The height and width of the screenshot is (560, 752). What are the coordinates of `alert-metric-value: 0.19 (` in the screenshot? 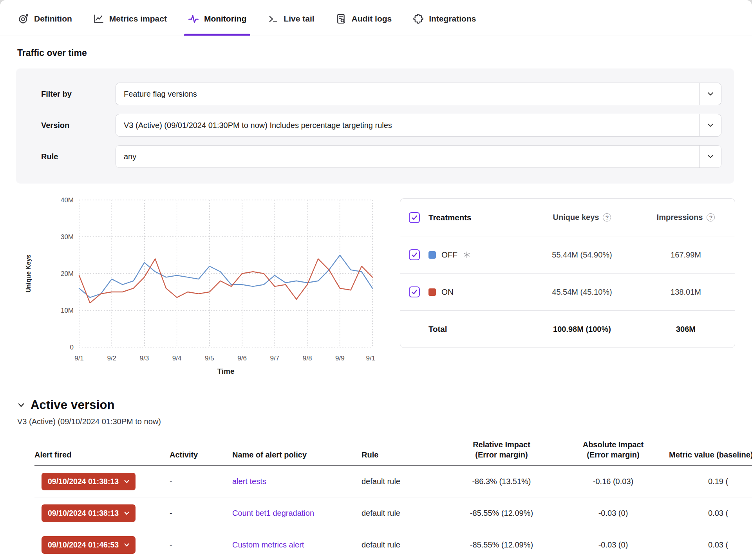 It's located at (710, 481).